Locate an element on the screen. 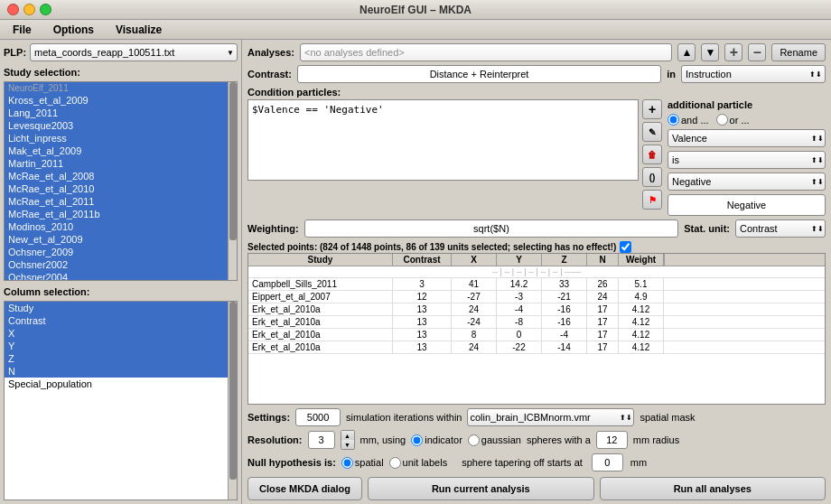 This screenshot has height=504, width=831. list-item: Licht_inpress is located at coordinates (116, 138).